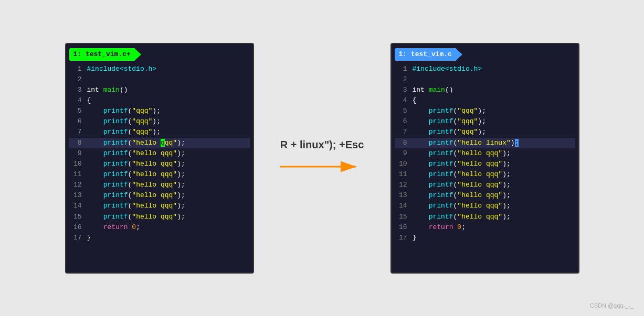  What do you see at coordinates (146, 143) in the screenshot?
I see `code-token: "hello` at bounding box center [146, 143].